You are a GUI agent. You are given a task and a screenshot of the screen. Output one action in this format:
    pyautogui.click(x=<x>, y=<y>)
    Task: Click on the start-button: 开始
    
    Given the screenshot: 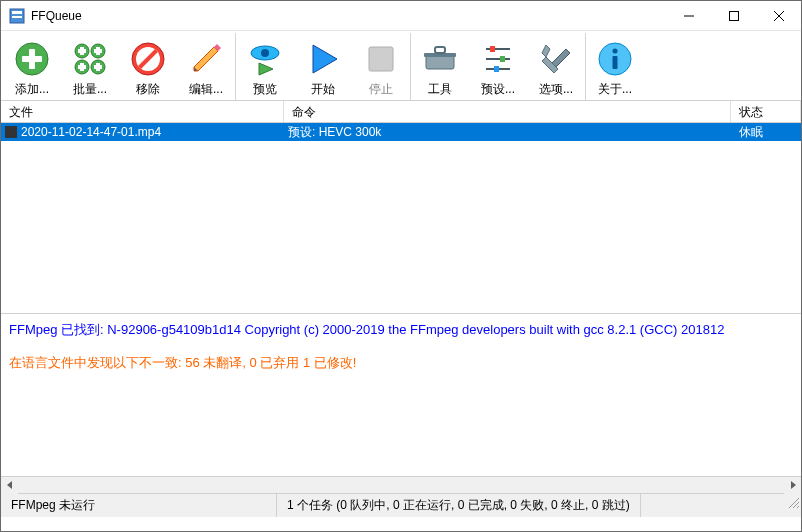 What is the action you would take?
    pyautogui.click(x=323, y=66)
    